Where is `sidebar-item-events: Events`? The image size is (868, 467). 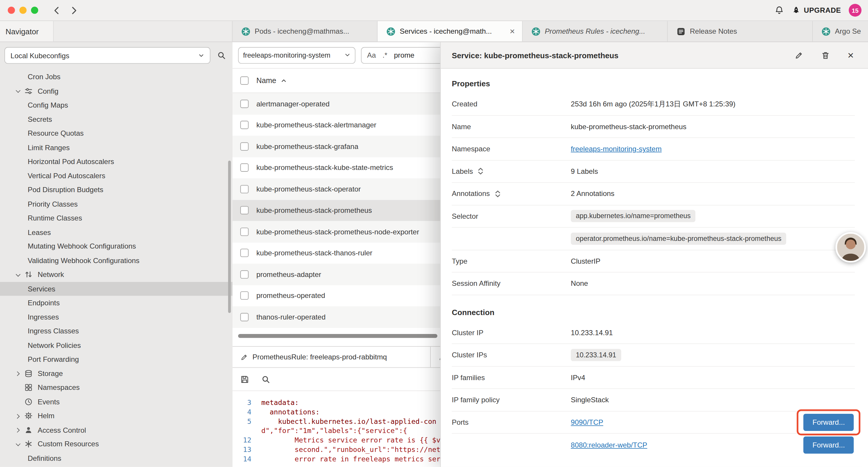 sidebar-item-events: Events is located at coordinates (116, 402).